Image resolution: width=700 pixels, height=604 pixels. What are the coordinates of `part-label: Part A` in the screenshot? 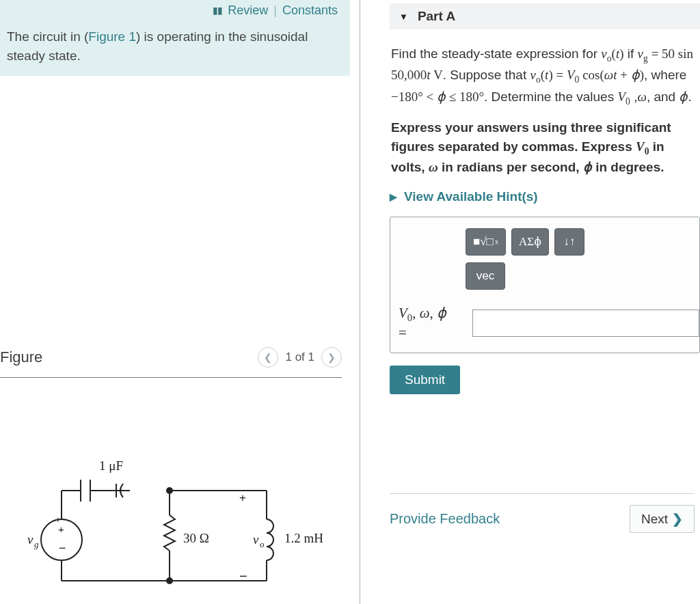 It's located at (436, 16).